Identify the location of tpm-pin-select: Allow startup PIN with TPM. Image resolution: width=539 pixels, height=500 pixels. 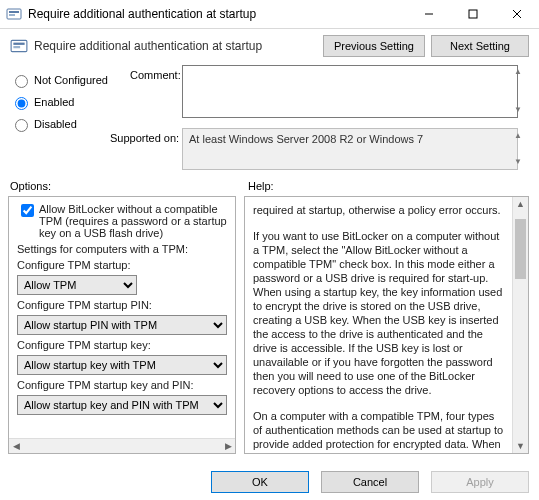
(122, 325).